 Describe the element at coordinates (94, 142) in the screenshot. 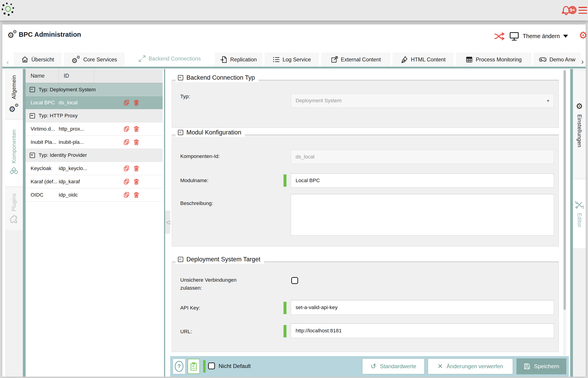

I see `table-row-inubit: Inubit Pla... inubit-pla...` at that location.